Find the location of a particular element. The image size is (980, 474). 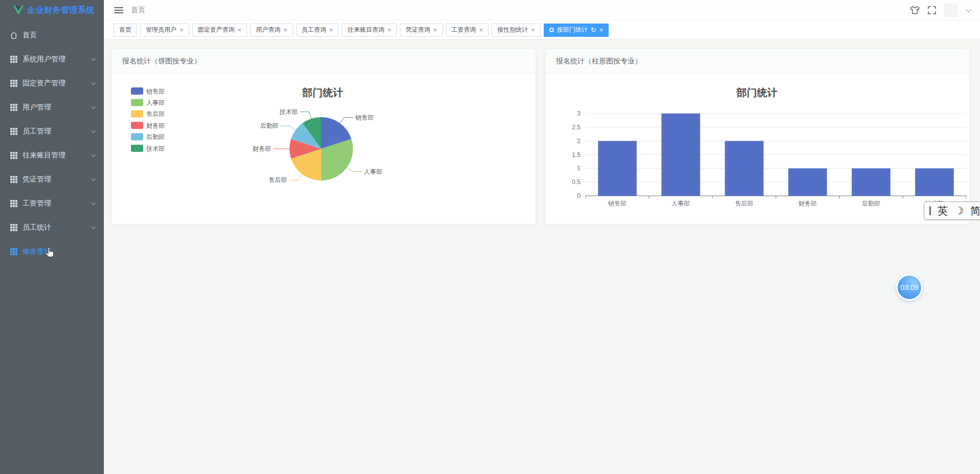

legend-item-0: 销售部 is located at coordinates (148, 91).